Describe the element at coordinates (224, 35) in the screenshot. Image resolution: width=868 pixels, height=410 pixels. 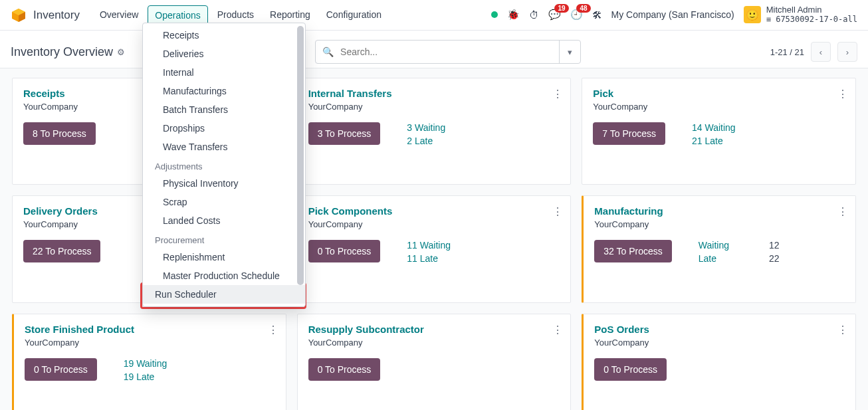
I see `dropdown-item: Receipts` at that location.